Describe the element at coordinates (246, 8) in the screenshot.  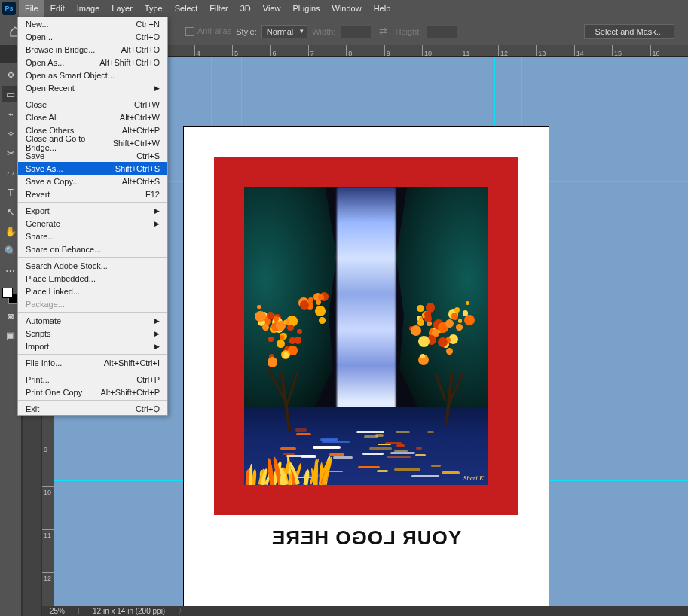
I see `menu-3d: 3D` at that location.